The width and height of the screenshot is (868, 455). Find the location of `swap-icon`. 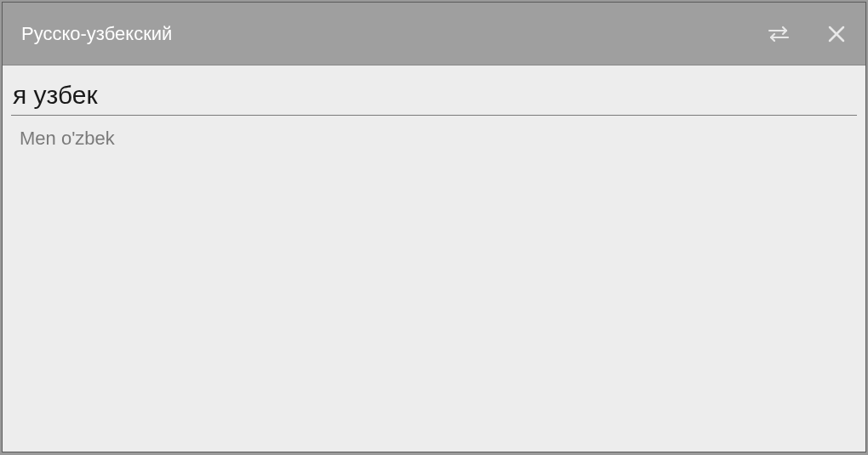

swap-icon is located at coordinates (779, 34).